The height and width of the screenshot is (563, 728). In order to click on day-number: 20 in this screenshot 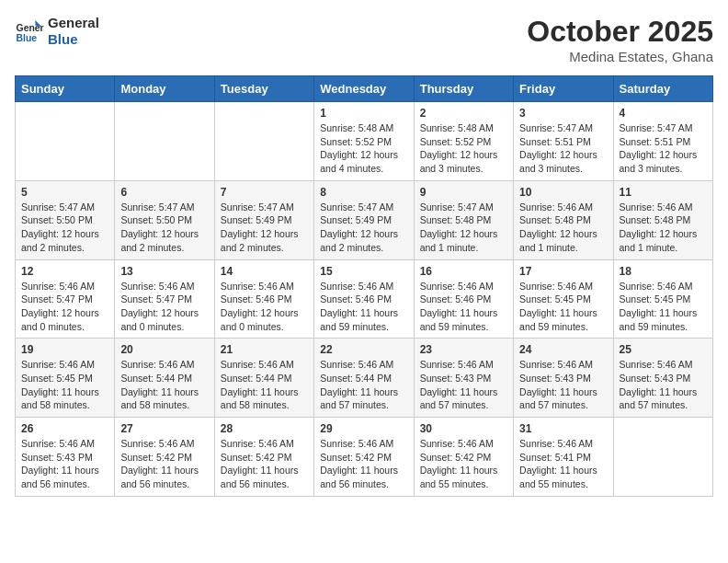, I will do `click(164, 350)`.